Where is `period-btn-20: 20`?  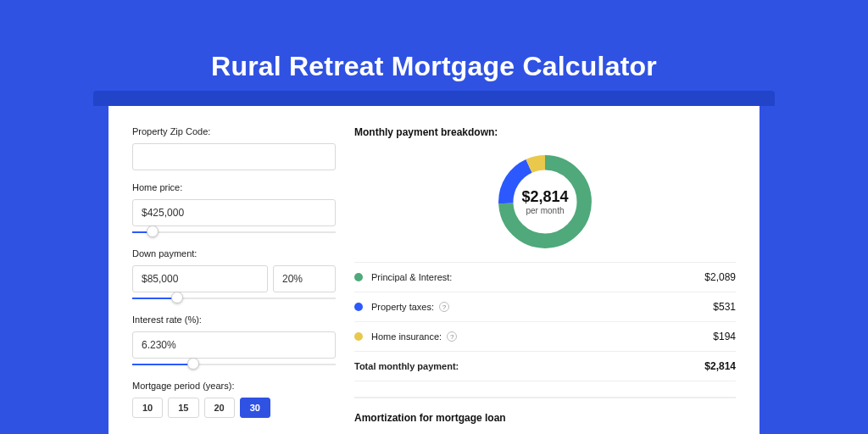 period-btn-20: 20 is located at coordinates (220, 408).